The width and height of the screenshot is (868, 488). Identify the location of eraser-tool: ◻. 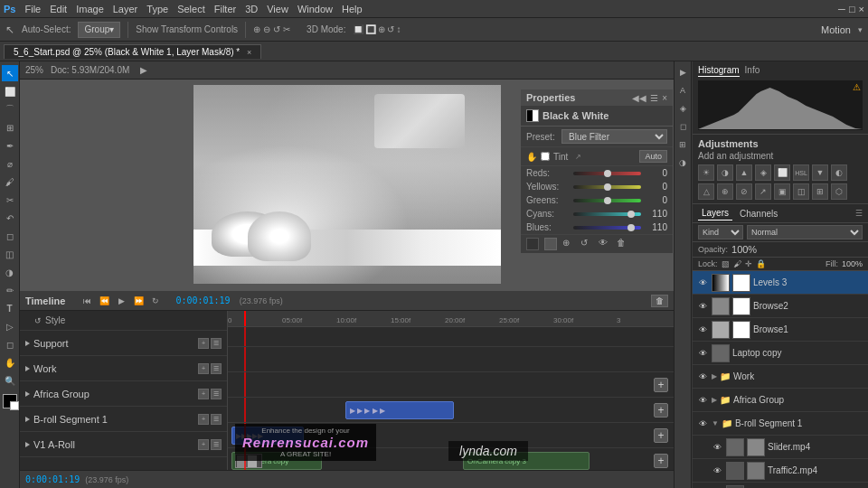
(10, 236).